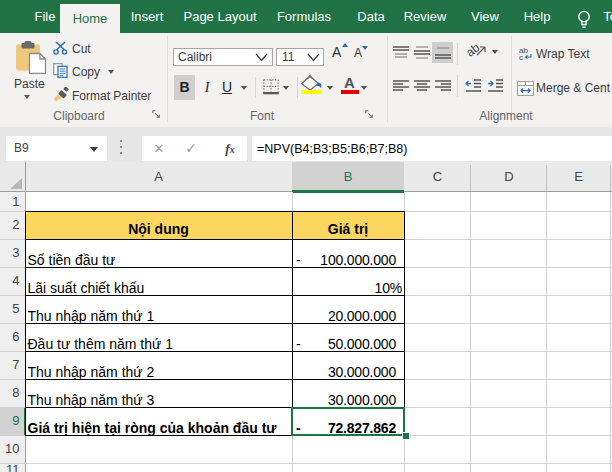  Describe the element at coordinates (521, 57) in the screenshot. I see `svg-text: c` at that location.